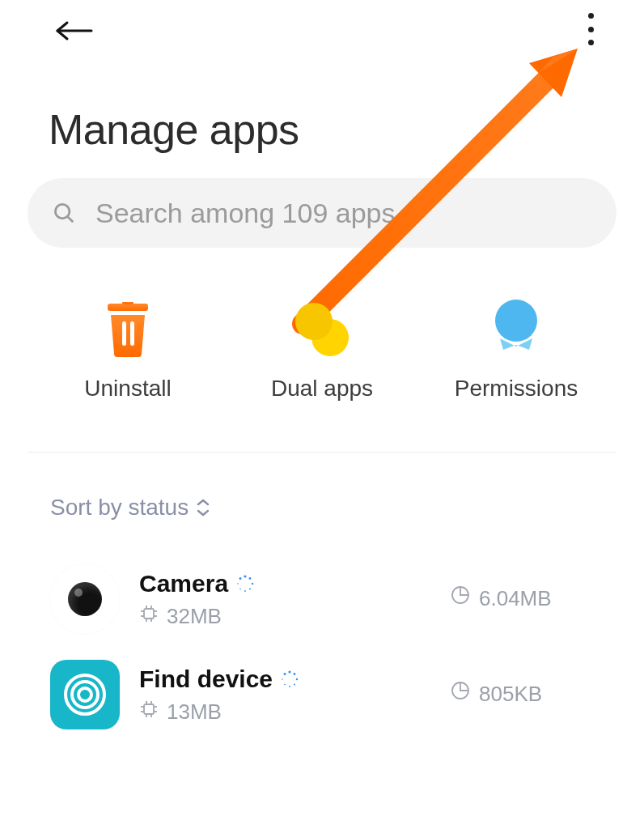 The height and width of the screenshot is (829, 644). Describe the element at coordinates (85, 695) in the screenshot. I see `app-icon-find-device` at that location.